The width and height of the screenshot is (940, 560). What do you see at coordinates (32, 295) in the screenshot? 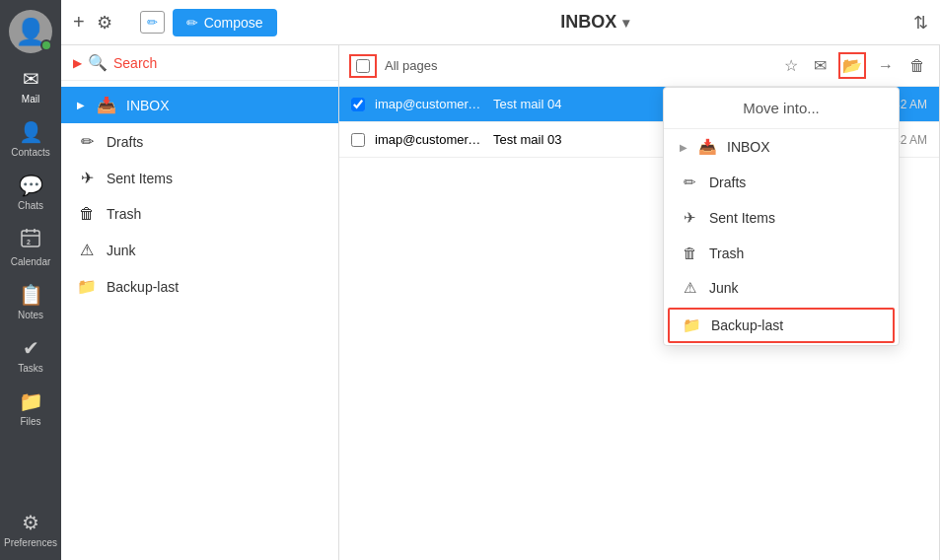
I see `notes-icon: 📋` at bounding box center [32, 295].